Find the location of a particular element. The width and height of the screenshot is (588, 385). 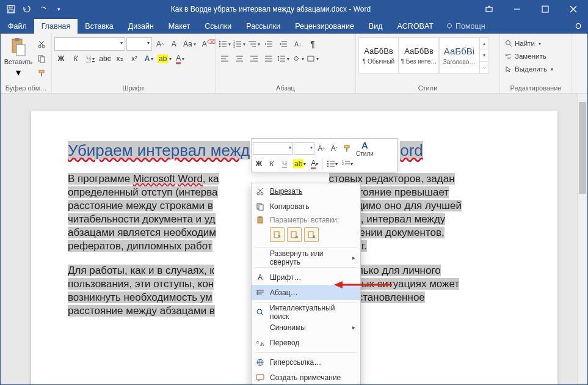

share-button: О is located at coordinates (578, 26).